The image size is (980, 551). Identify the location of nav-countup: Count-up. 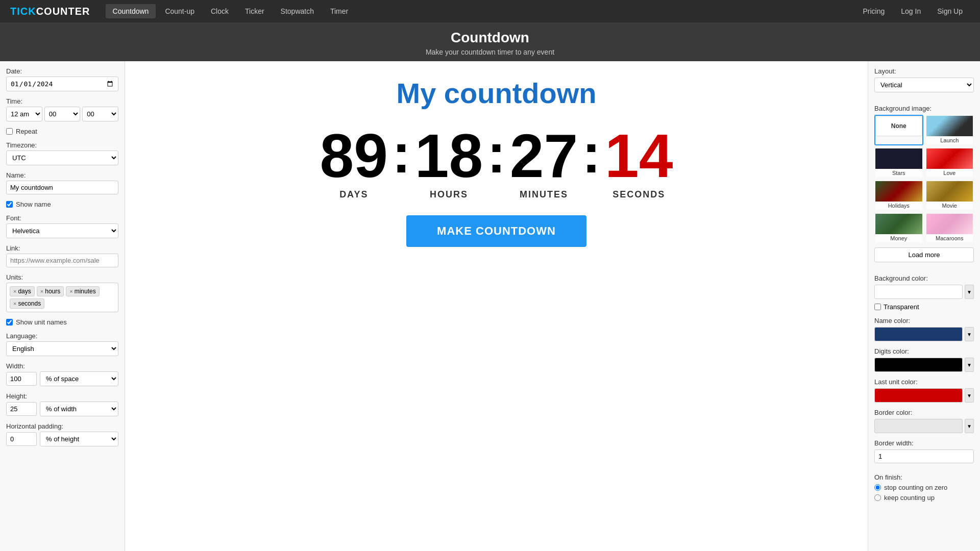
(180, 11).